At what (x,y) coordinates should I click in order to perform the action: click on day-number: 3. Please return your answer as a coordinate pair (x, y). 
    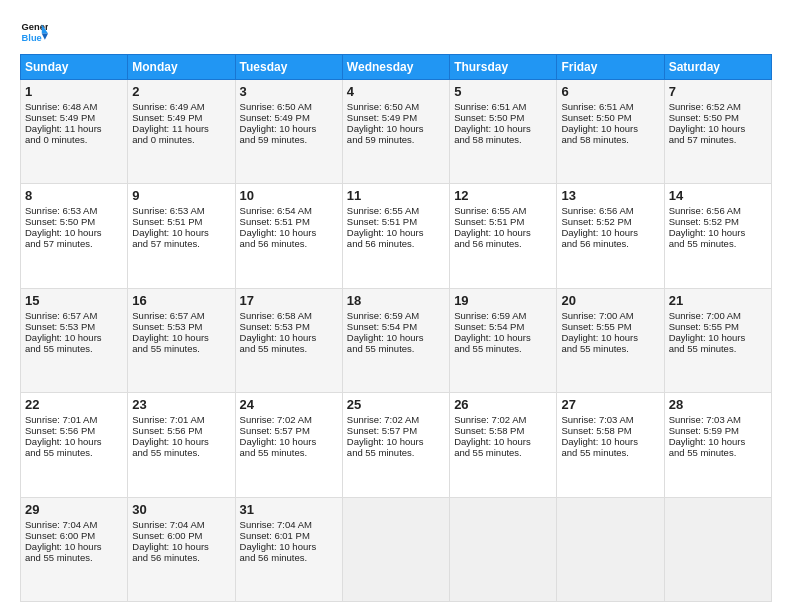
    Looking at the image, I should click on (289, 92).